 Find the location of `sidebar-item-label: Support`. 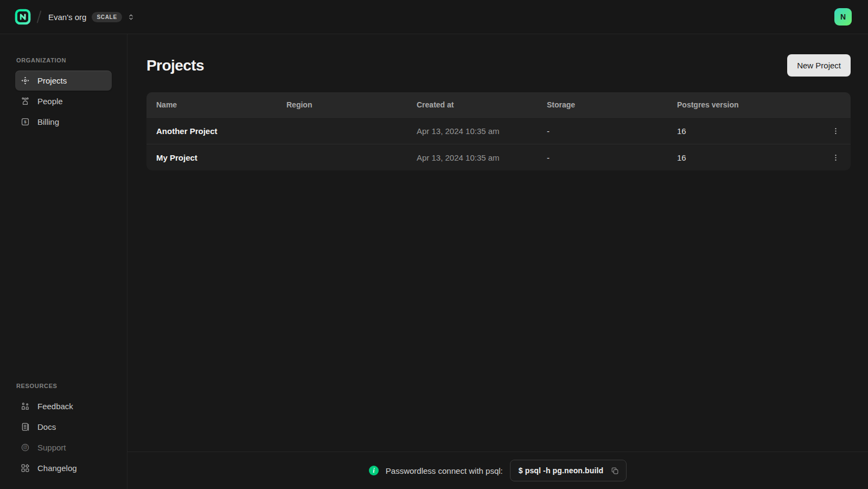

sidebar-item-label: Support is located at coordinates (52, 447).